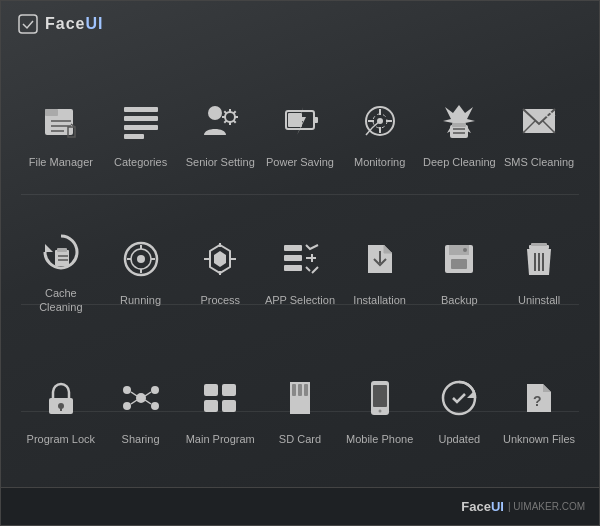 The image size is (600, 526). Describe the element at coordinates (60, 24) in the screenshot. I see `logo-area: FaceUI` at that location.